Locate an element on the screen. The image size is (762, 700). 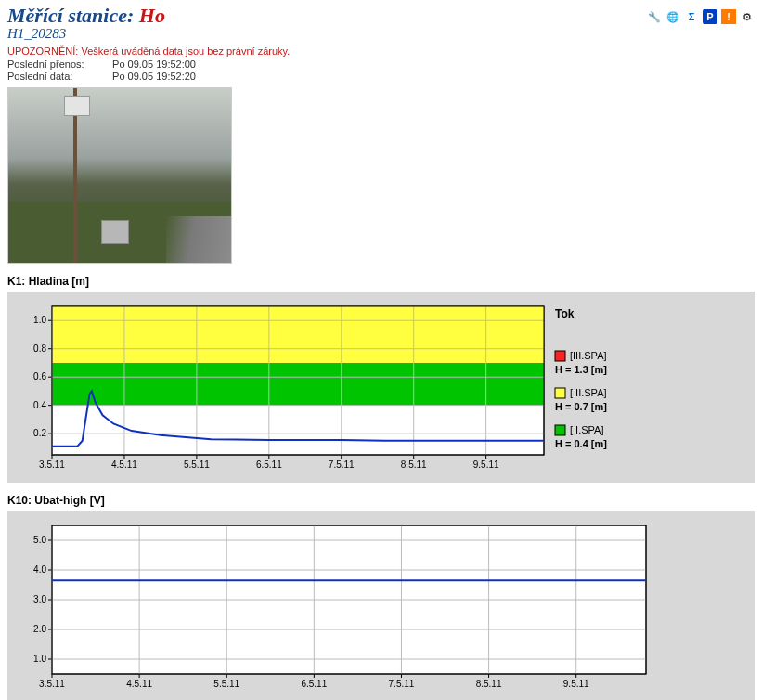
settings-icon: 🔧 is located at coordinates (654, 17).